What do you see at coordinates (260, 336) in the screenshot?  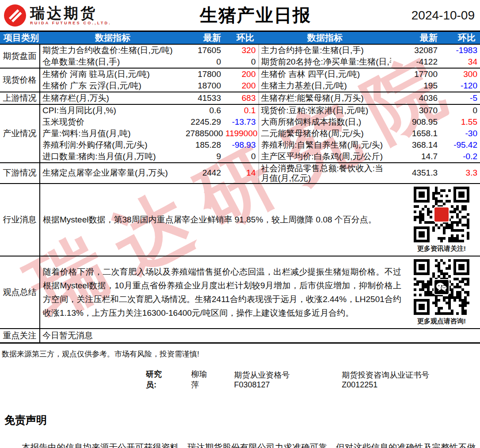 I see `key-focus-text: 今日暂无消息` at bounding box center [260, 336].